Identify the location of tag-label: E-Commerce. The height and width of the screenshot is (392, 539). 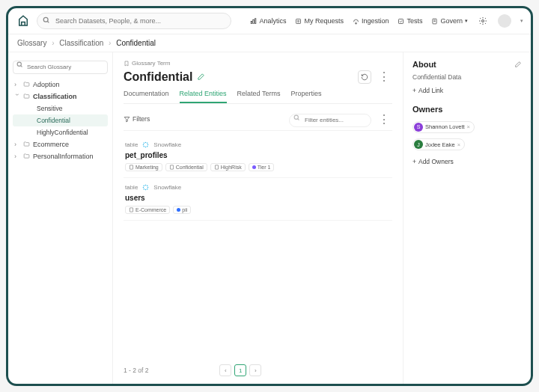
(151, 209).